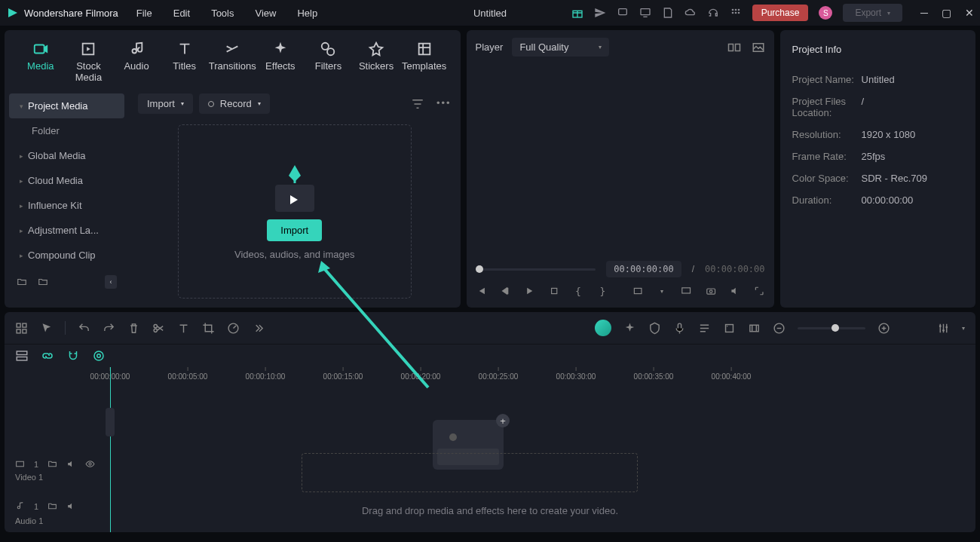 This screenshot has height=542, width=980. I want to click on compare-icon, so click(734, 47).